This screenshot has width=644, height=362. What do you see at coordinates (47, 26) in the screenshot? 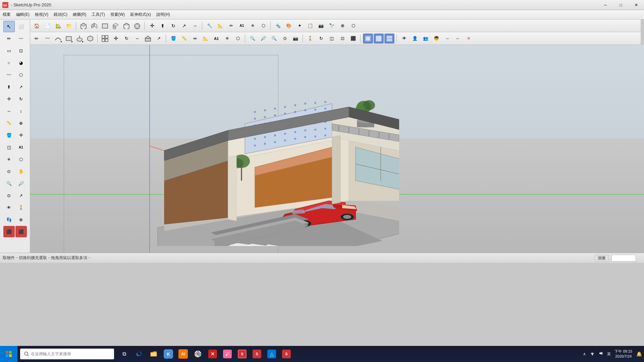
I see `new-button: 📄` at bounding box center [47, 26].